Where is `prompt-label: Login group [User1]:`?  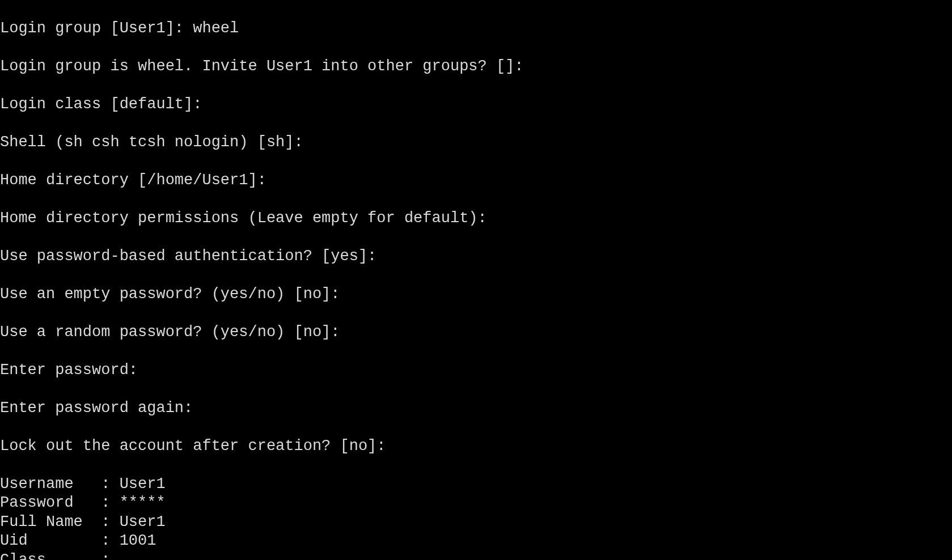
prompt-label: Login group [User1]: is located at coordinates (96, 28).